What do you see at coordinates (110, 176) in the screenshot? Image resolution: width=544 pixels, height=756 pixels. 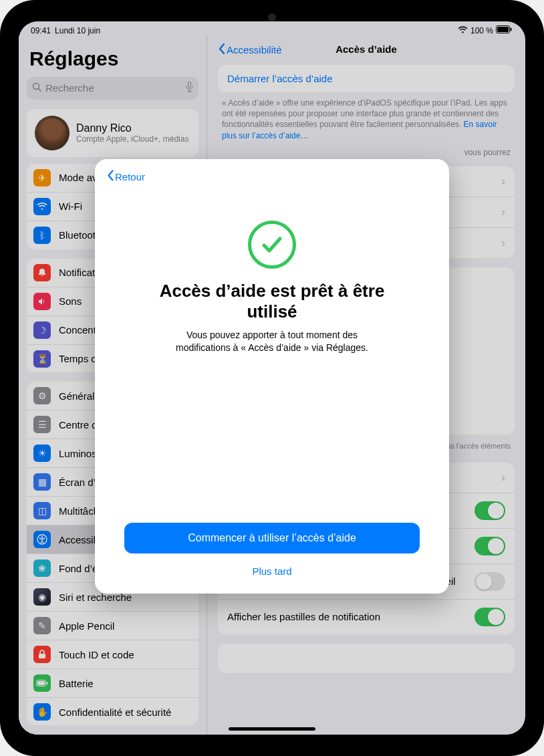 I see `chevron-left-icon` at bounding box center [110, 176].